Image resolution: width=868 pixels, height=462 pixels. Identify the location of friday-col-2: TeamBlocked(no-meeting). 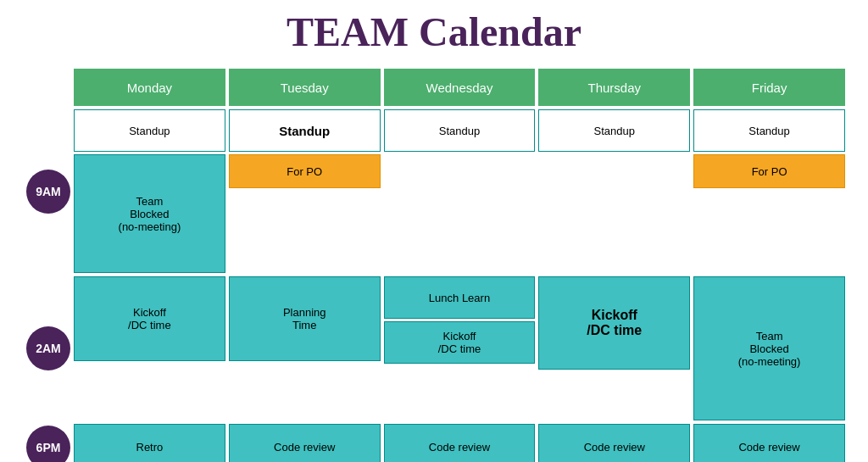
(770, 348).